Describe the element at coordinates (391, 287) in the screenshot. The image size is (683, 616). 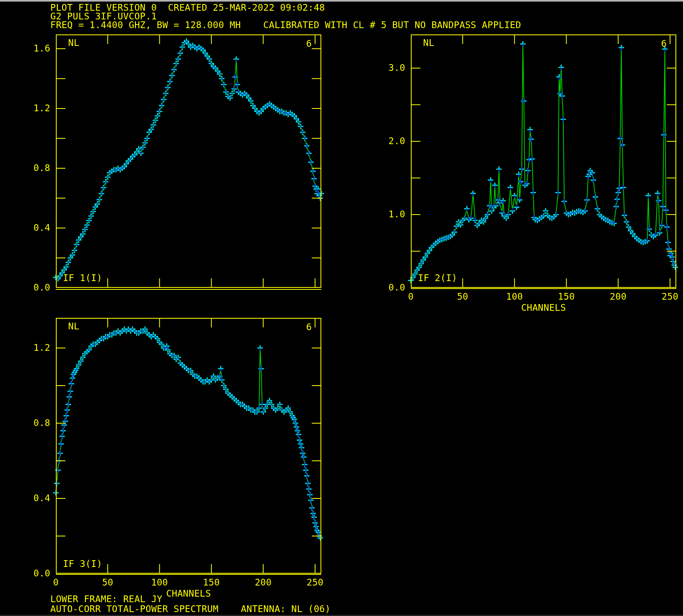
I see `y-tick-label-if2: 0.0` at that location.